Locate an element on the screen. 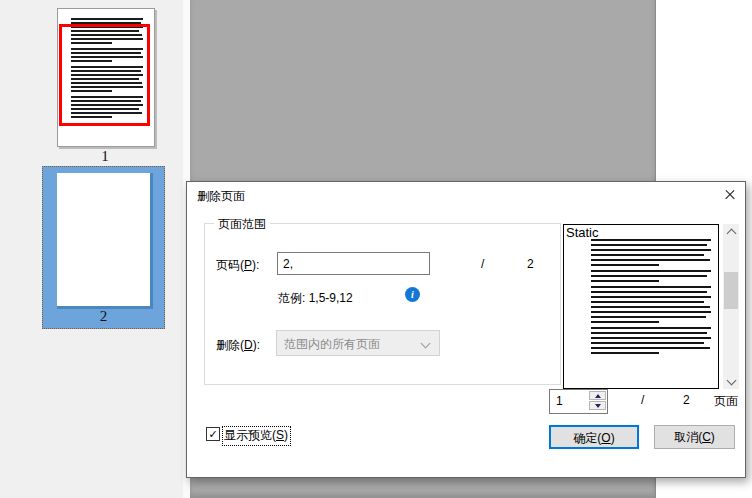 This screenshot has width=752, height=498. show-preview-label: 显示预览(S) is located at coordinates (256, 436).